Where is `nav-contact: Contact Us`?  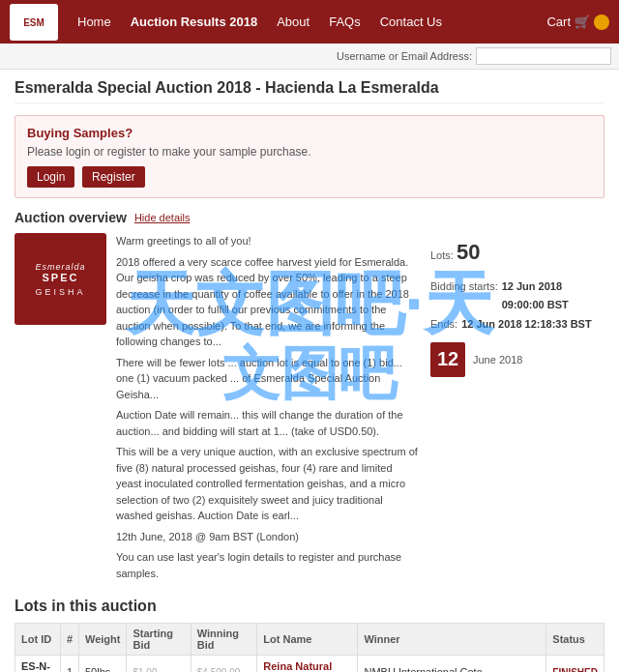 nav-contact: Contact Us is located at coordinates (411, 21).